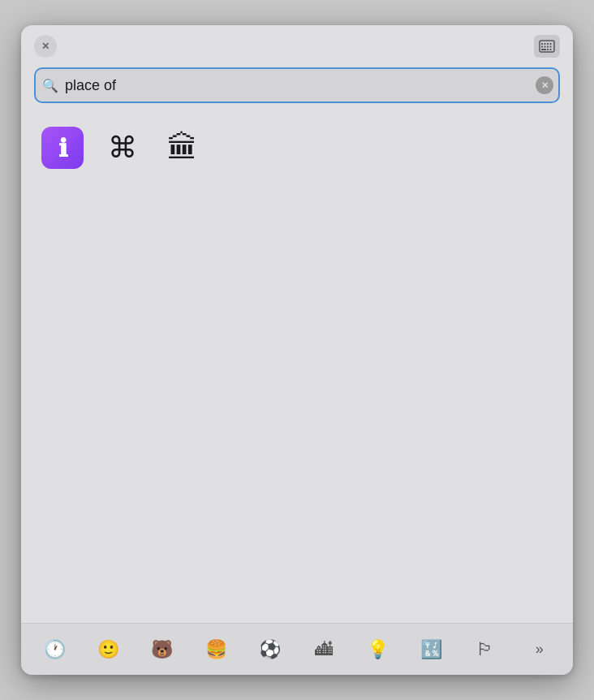 The width and height of the screenshot is (594, 700). What do you see at coordinates (162, 650) in the screenshot?
I see `category-animals: 🐻` at bounding box center [162, 650].